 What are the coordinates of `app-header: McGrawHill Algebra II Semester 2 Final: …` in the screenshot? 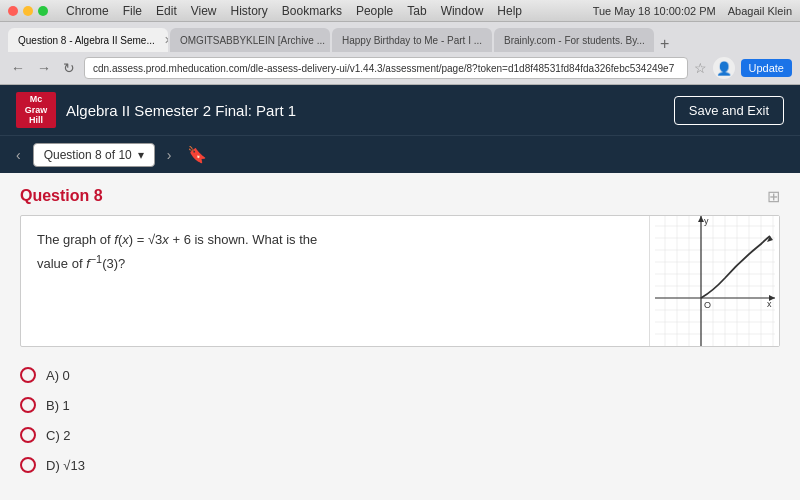 It's located at (400, 110).